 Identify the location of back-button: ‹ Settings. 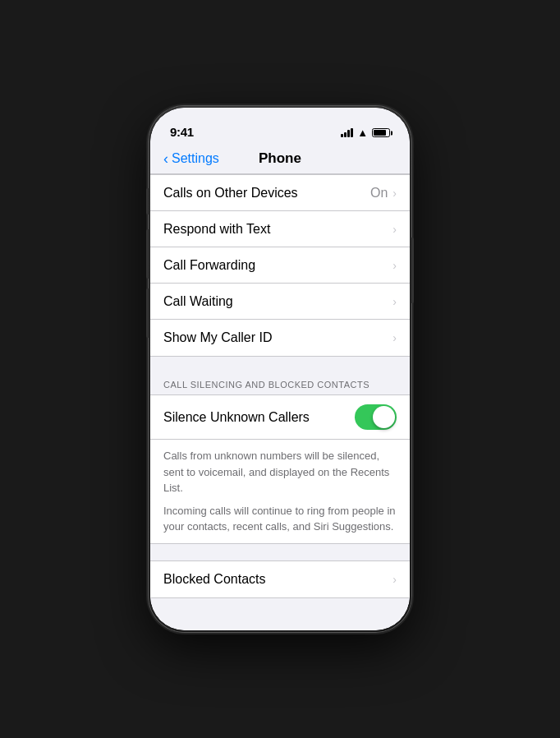
(191, 159).